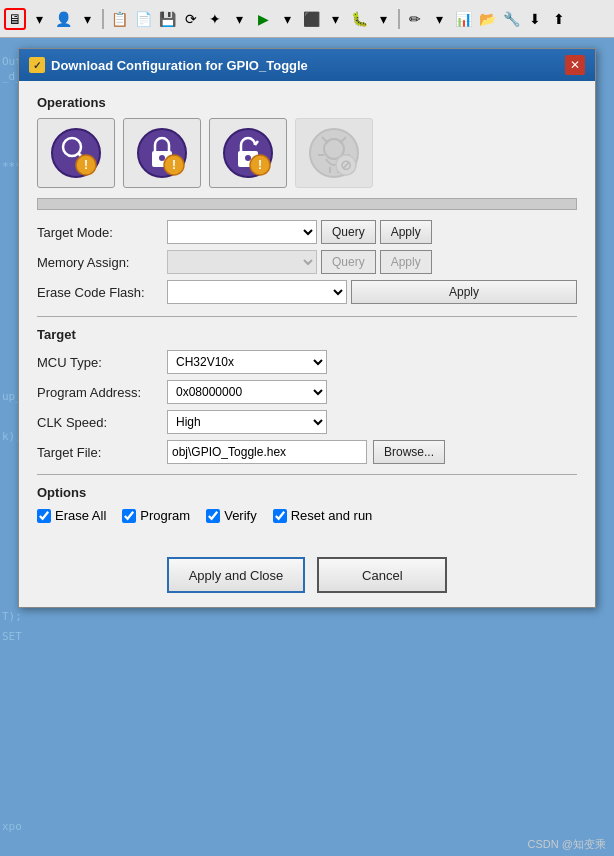 Image resolution: width=614 pixels, height=856 pixels. I want to click on erase-code-flash-apply-button: Apply, so click(464, 292).